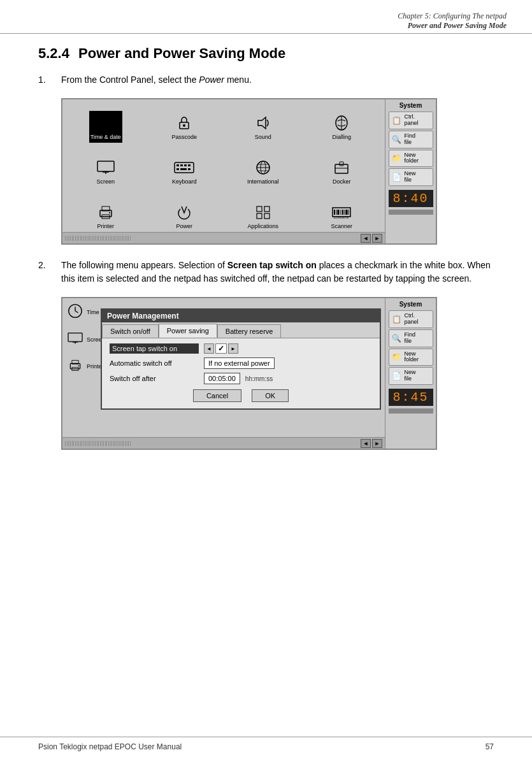 This screenshot has height=764, width=532. I want to click on find-file-label: Findfile, so click(410, 140).